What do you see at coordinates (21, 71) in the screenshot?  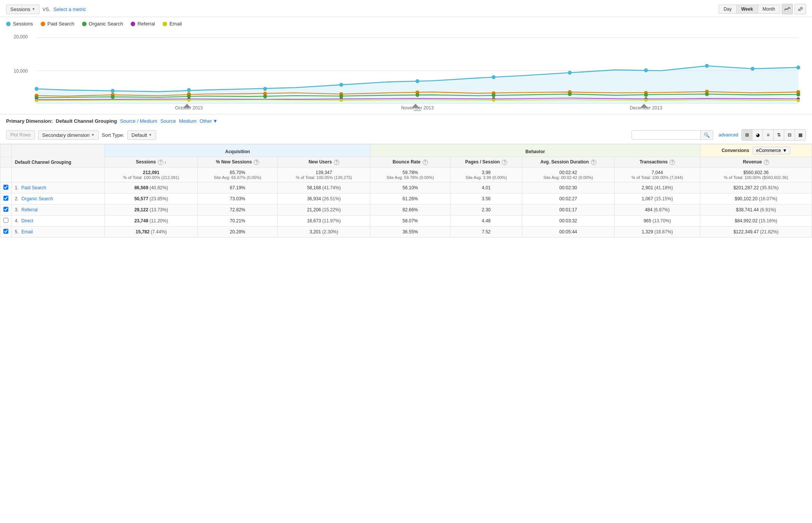 I see `svg-text: 10,000` at bounding box center [21, 71].